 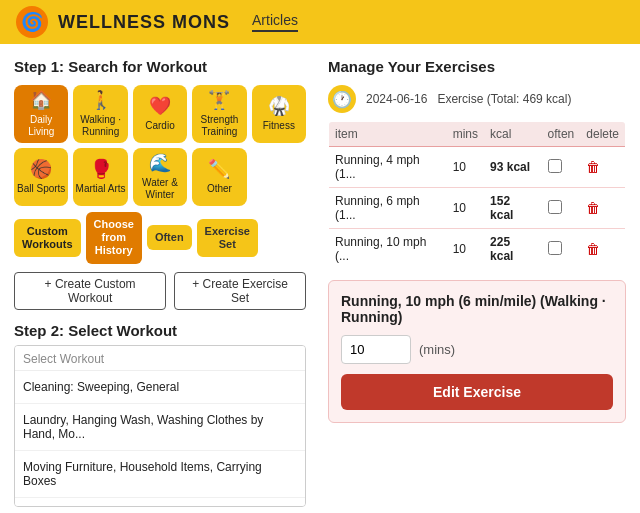 I want to click on detail-exercise-name: Running, 10 mph (6 min/mile) (Walking · …, so click(x=477, y=309).